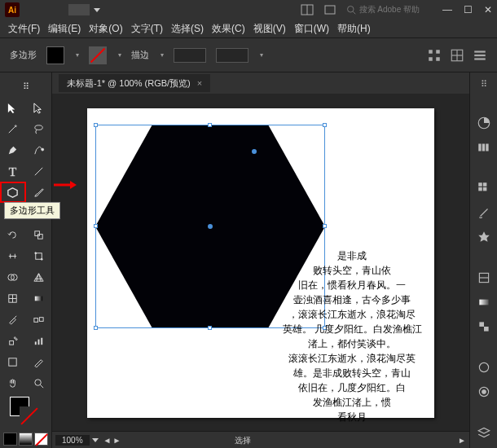 The width and height of the screenshot is (497, 448). What do you see at coordinates (484, 213) in the screenshot?
I see `brushes-panel-icon` at bounding box center [484, 213].